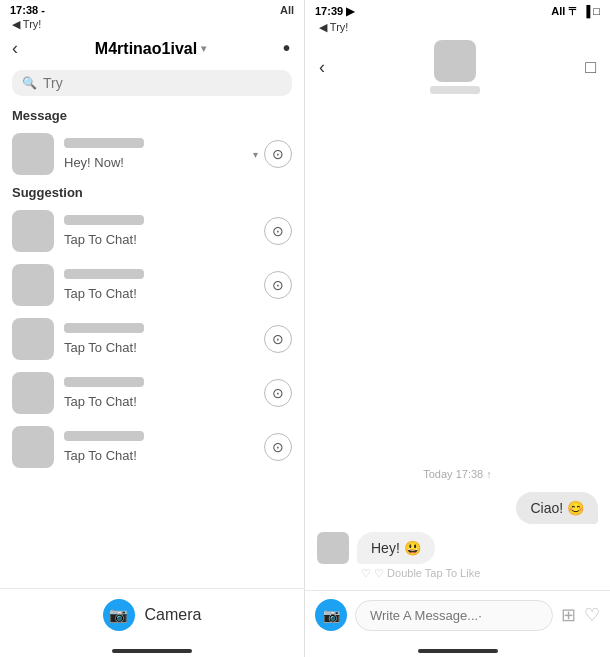  What do you see at coordinates (204, 48) in the screenshot?
I see `title-chevron: ▾` at bounding box center [204, 48].